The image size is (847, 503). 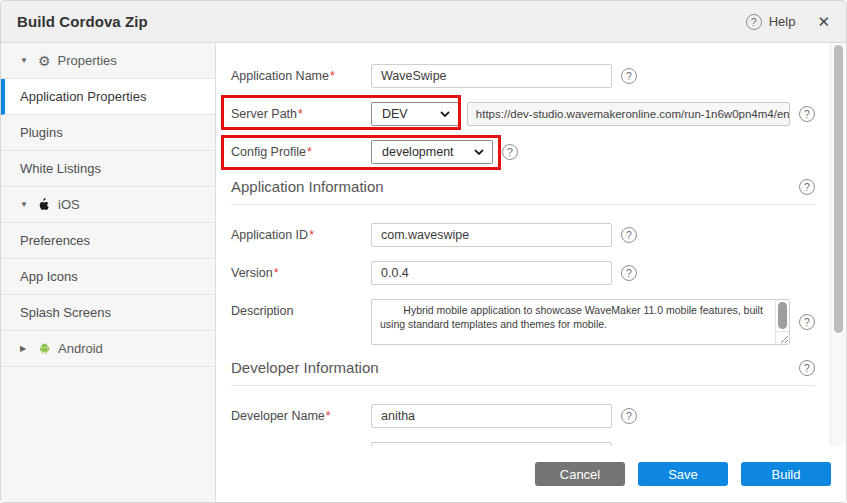 I want to click on close-icon: ✕, so click(x=824, y=22).